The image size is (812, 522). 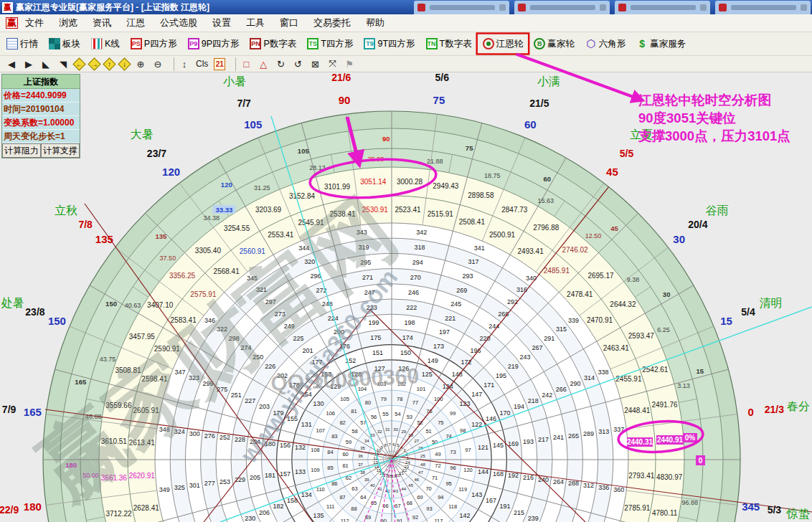 What do you see at coordinates (726, 321) in the screenshot?
I see `svg-text: 15` at bounding box center [726, 321].